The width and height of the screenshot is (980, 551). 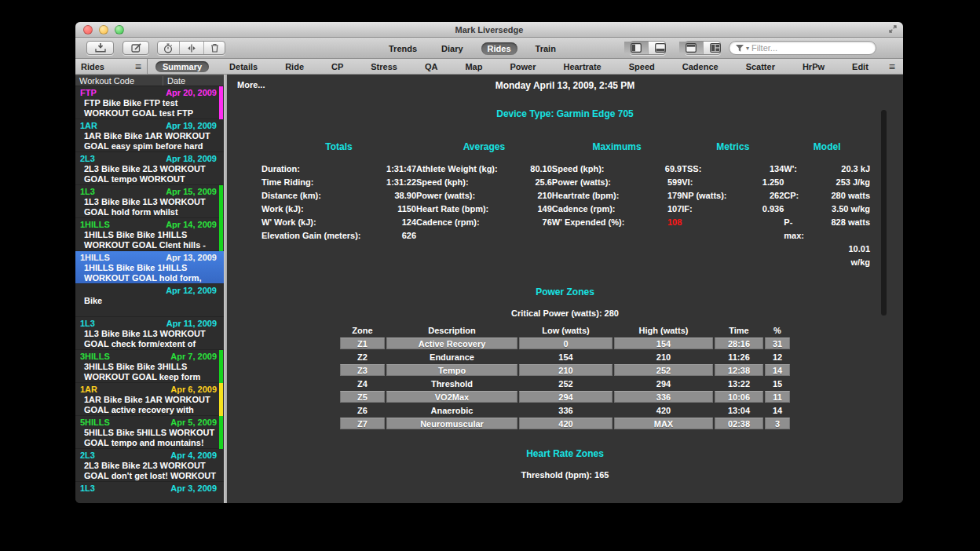 What do you see at coordinates (773, 209) in the screenshot?
I see `metric-value: 0.936` at bounding box center [773, 209].